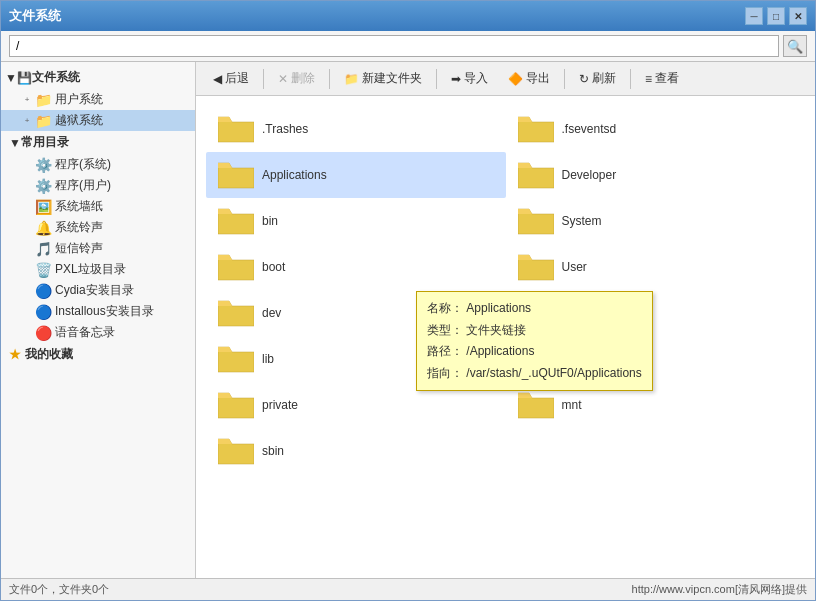  Describe the element at coordinates (798, 16) in the screenshot. I see `close-button: ✕` at that location.